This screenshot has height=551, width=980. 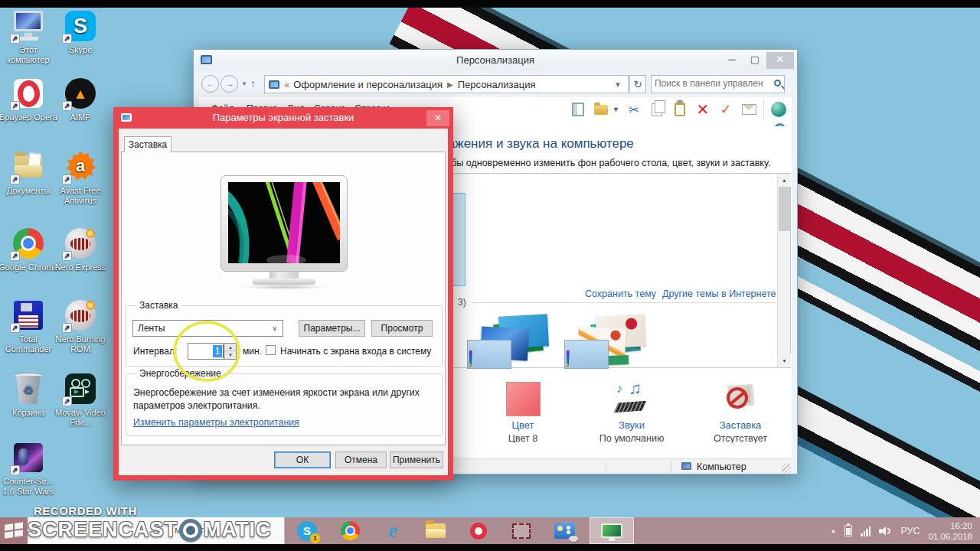 What do you see at coordinates (402, 328) in the screenshot?
I see `preview-button: Просмотр` at bounding box center [402, 328].